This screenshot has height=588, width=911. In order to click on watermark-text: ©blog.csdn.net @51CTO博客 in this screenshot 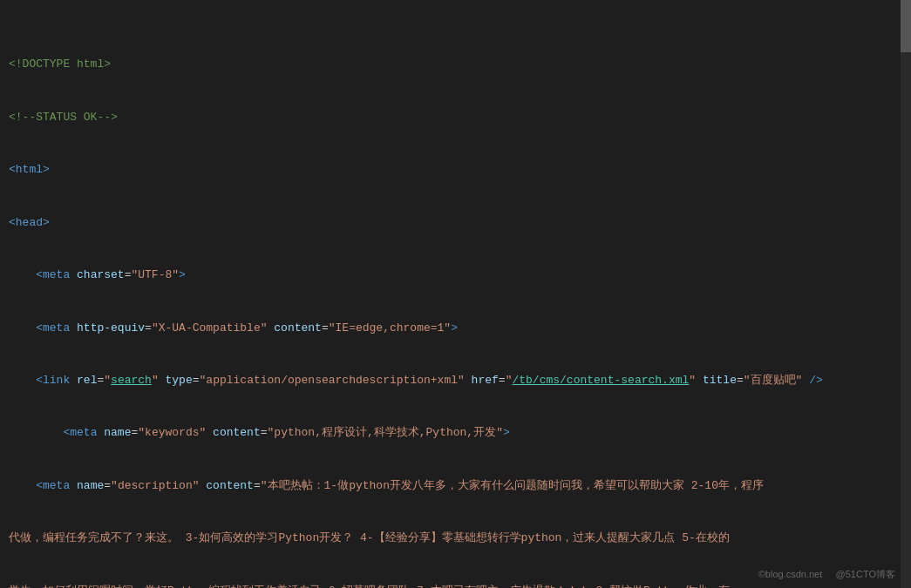, I will do `click(826, 574)`.